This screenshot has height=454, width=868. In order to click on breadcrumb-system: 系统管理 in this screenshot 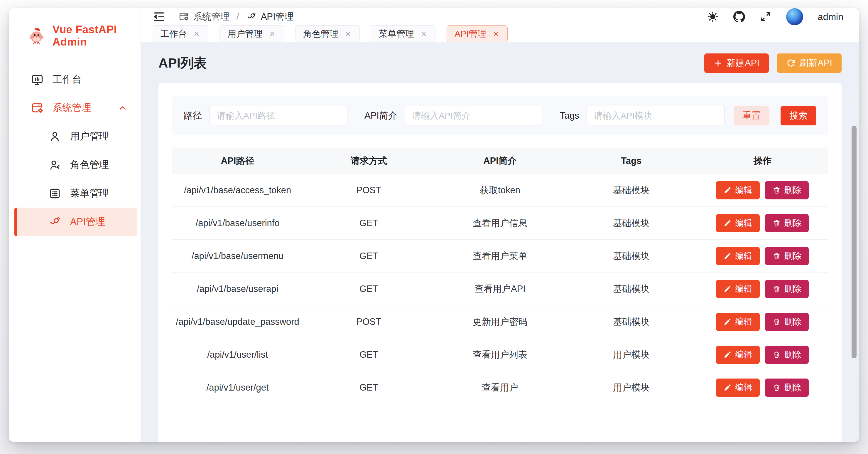, I will do `click(204, 17)`.